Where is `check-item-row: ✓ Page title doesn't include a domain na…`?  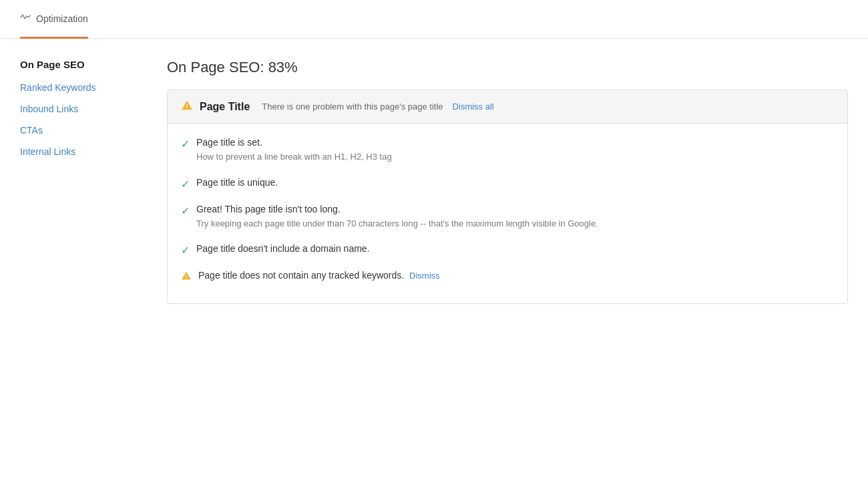 check-item-row: ✓ Page title doesn't include a domain na… is located at coordinates (507, 250).